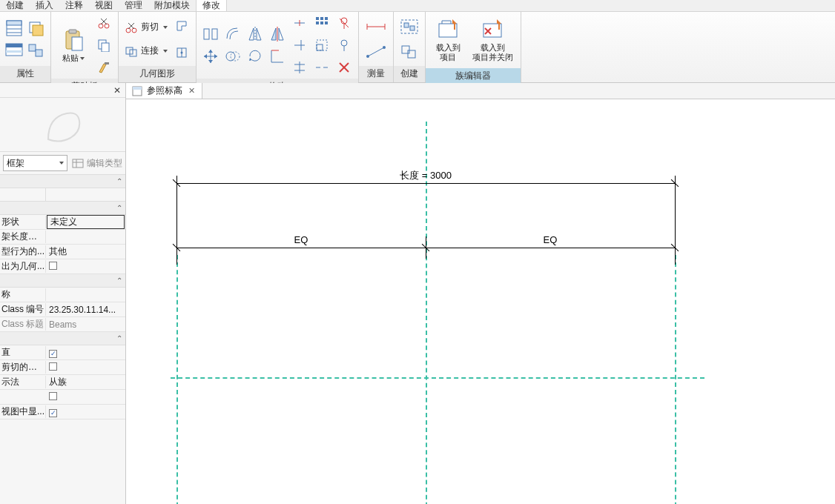 Image resolution: width=835 pixels, height=504 pixels. Describe the element at coordinates (322, 67) in the screenshot. I see `split-gap-icon` at that location.